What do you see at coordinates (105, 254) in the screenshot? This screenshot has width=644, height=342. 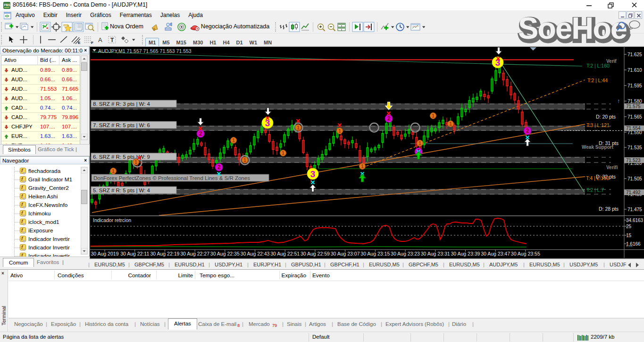 I see `svg-text: 30 Aug 2019` at bounding box center [105, 254].